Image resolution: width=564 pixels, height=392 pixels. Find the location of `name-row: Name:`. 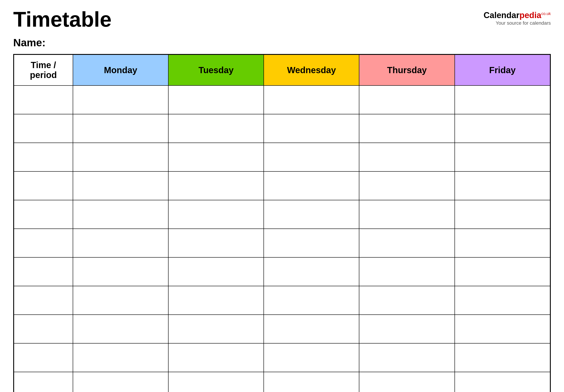

name-row: Name: is located at coordinates (282, 43).